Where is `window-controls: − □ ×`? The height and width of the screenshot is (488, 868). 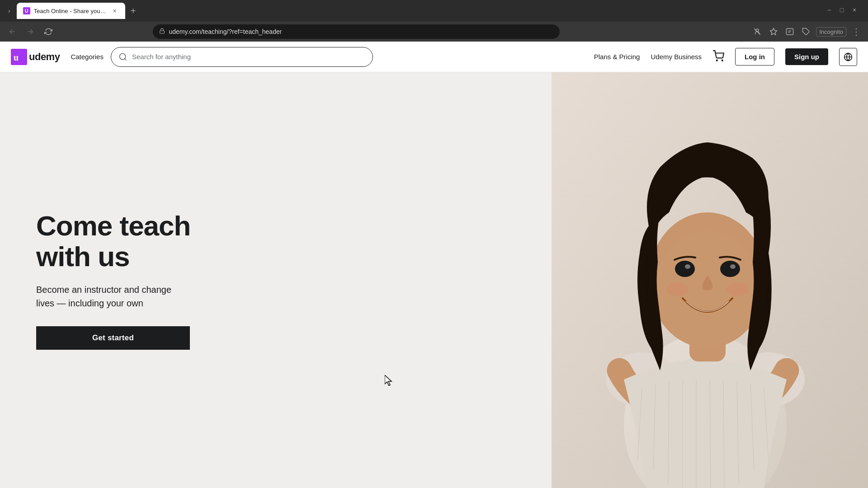
window-controls: − □ × is located at coordinates (842, 10).